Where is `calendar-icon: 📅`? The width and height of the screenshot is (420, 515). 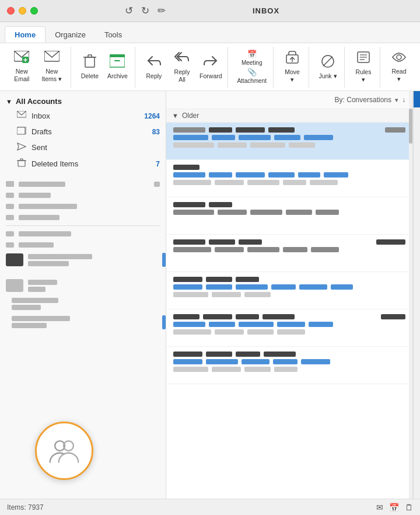
calendar-icon: 📅 is located at coordinates (394, 507).